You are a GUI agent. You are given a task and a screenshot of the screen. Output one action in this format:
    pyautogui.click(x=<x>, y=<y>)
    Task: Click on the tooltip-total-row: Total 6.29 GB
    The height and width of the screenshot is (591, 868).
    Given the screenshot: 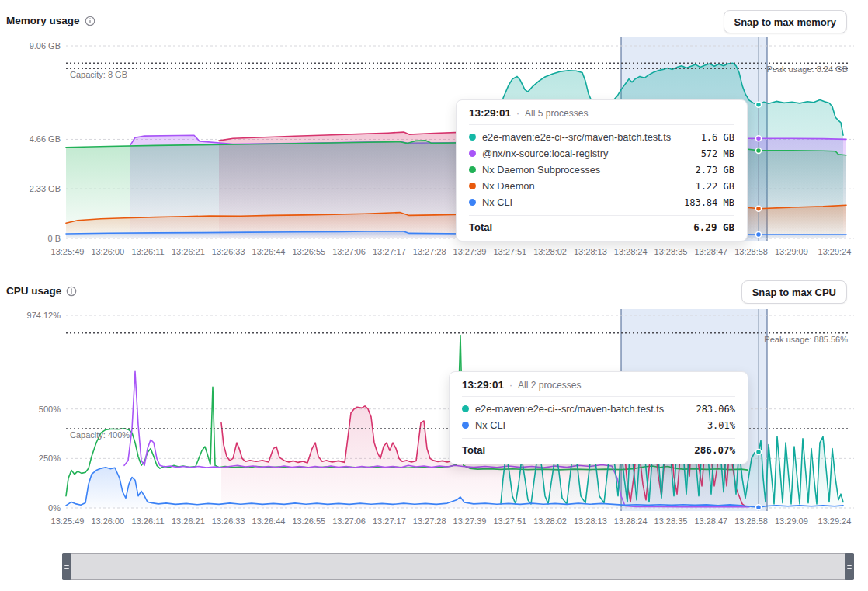 What is the action you would take?
    pyautogui.click(x=602, y=224)
    